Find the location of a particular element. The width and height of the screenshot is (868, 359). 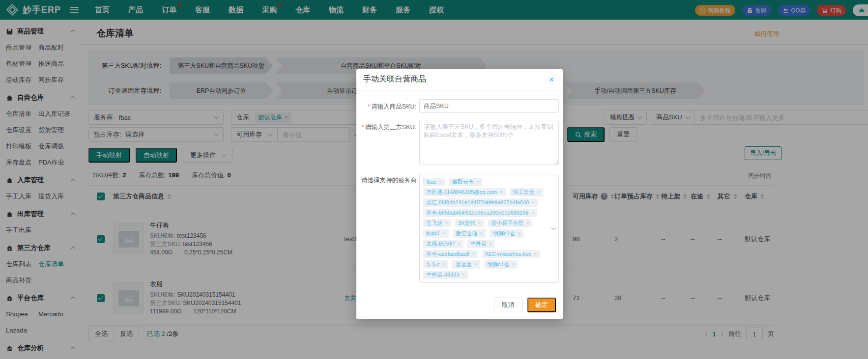

provider-tag: 立飞达 is located at coordinates (437, 223).